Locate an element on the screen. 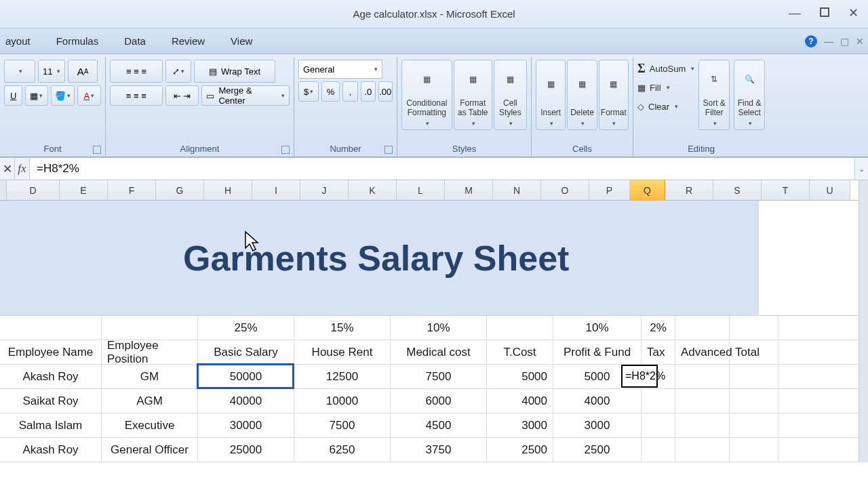  cell-basic: 30000 is located at coordinates (246, 426).